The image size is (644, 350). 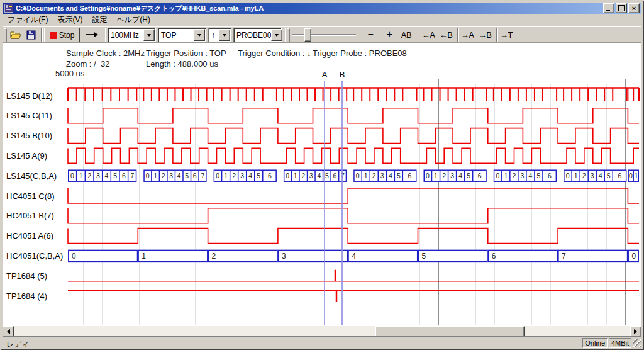 I want to click on status-bar: レディ Online 4MBit, so click(x=322, y=342).